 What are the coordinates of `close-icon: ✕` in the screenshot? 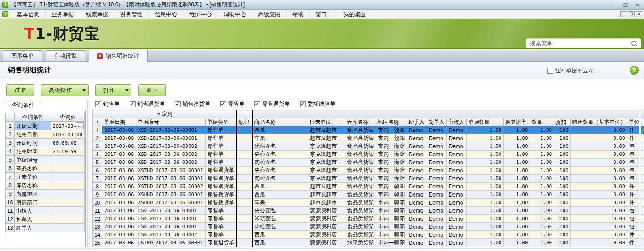 It's located at (638, 5).